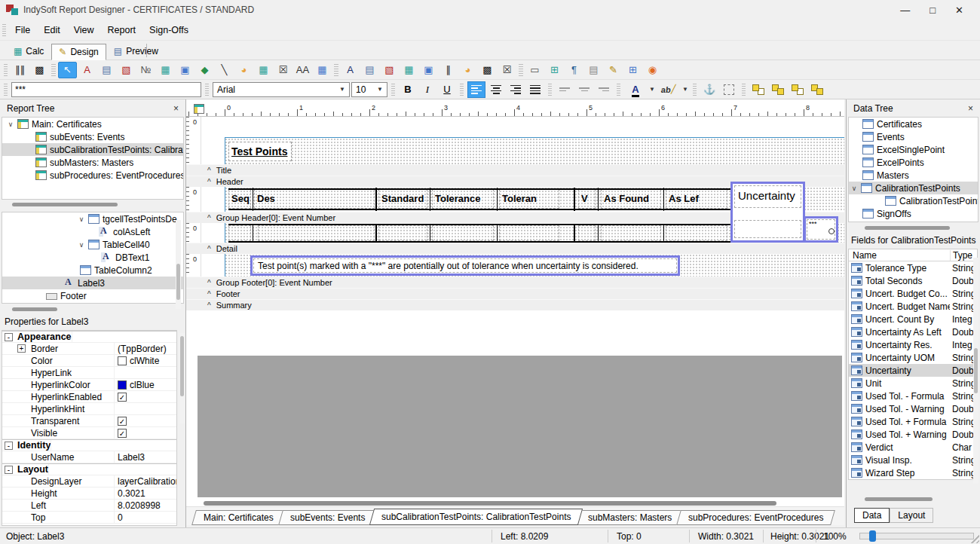 Image resolution: width=980 pixels, height=544 pixels. I want to click on field-row: Unit String, so click(913, 383).